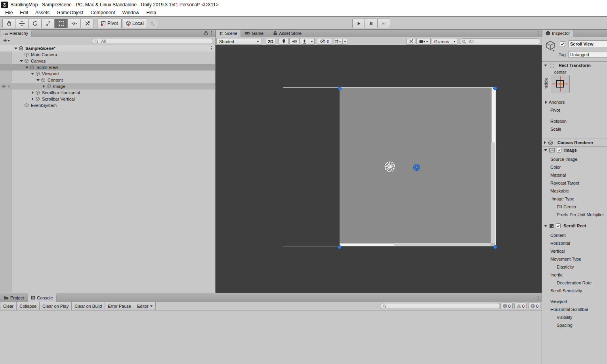  I want to click on hierarchy-menu-icon, so click(212, 33).